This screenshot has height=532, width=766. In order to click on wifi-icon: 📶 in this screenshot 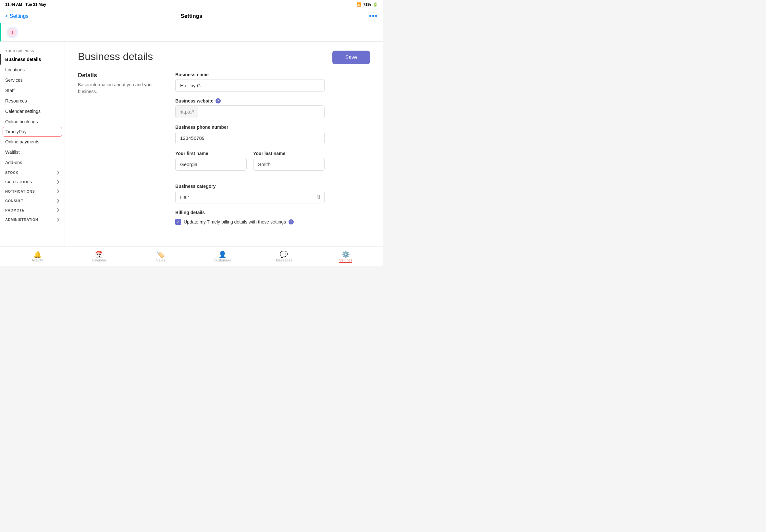, I will do `click(359, 5)`.